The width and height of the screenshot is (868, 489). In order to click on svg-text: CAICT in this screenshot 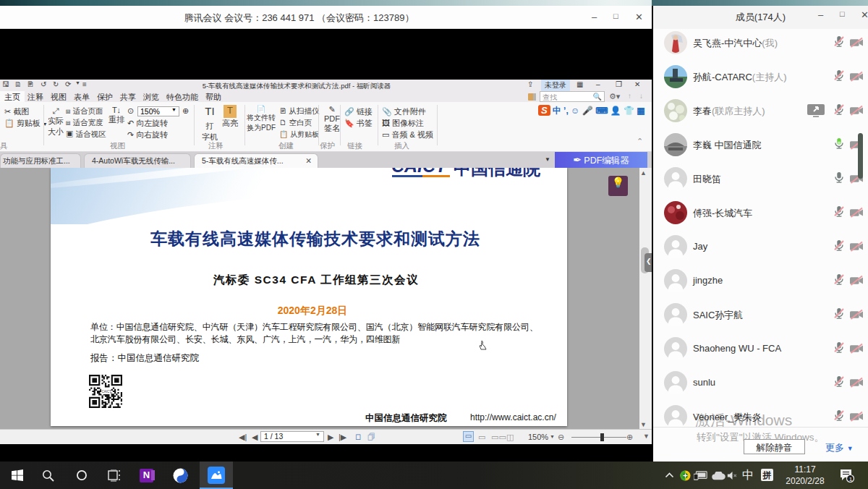, I will do `click(107, 392)`.